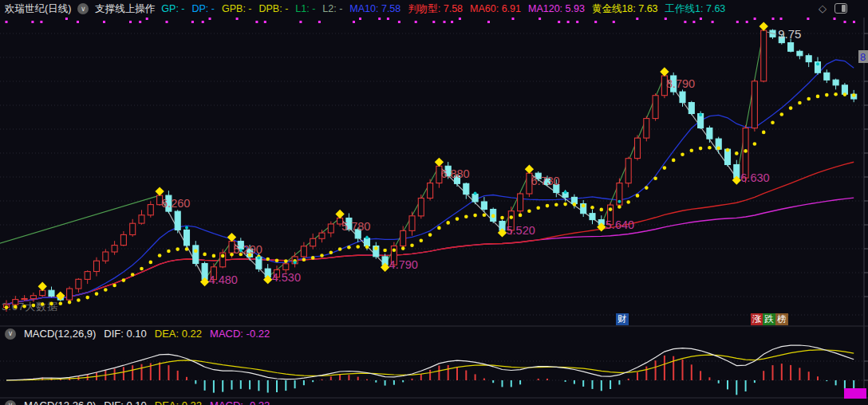 The image size is (868, 405). What do you see at coordinates (622, 319) in the screenshot?
I see `badge-0: 财` at bounding box center [622, 319].